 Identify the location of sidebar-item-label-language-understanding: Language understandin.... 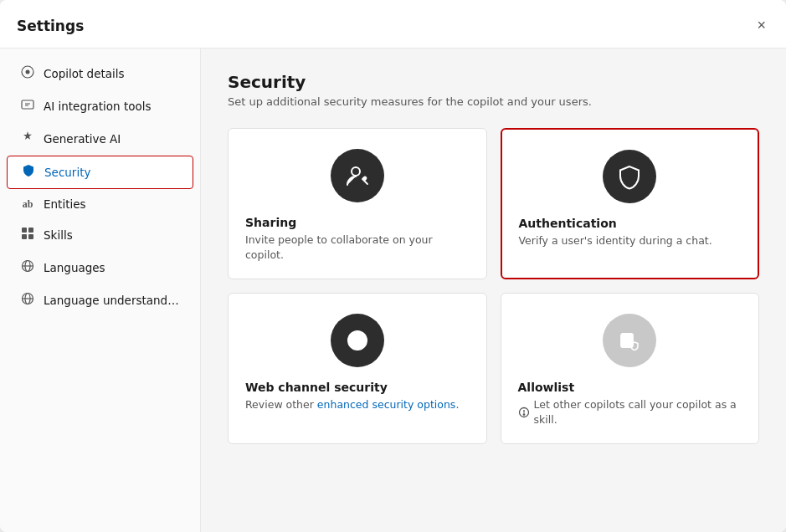
(112, 300).